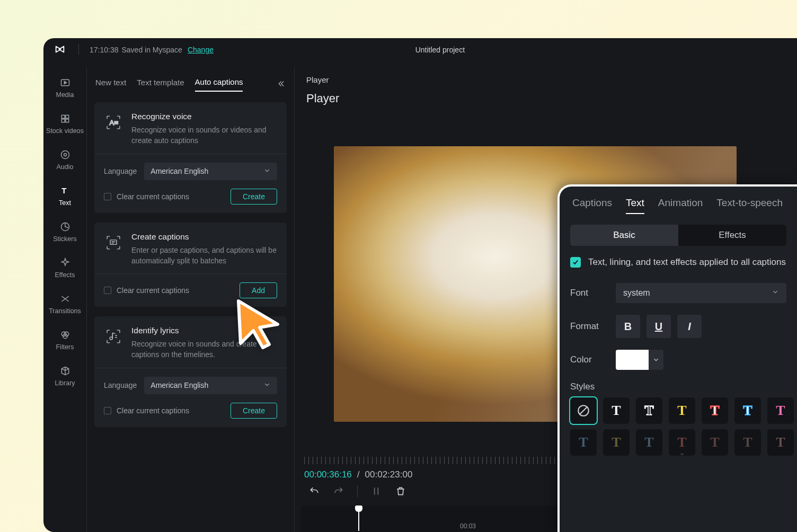 Image resolution: width=797 pixels, height=532 pixels. I want to click on style-blue-outline: T, so click(748, 411).